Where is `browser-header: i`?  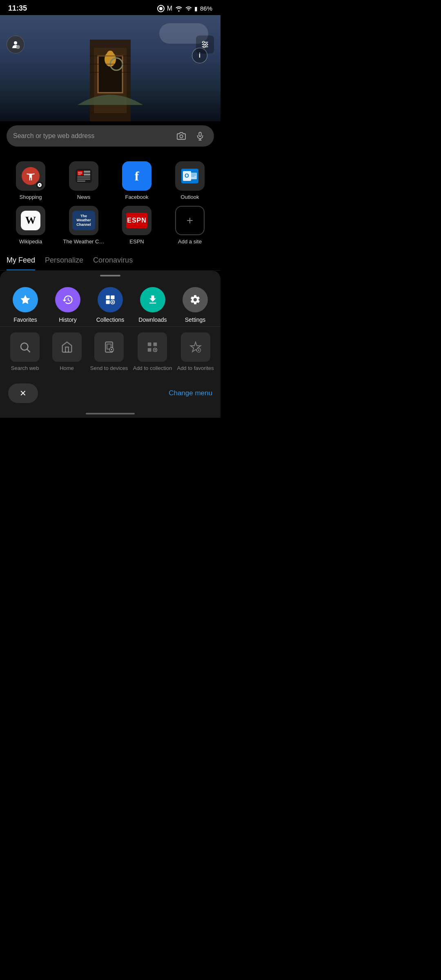 browser-header: i is located at coordinates (110, 62).